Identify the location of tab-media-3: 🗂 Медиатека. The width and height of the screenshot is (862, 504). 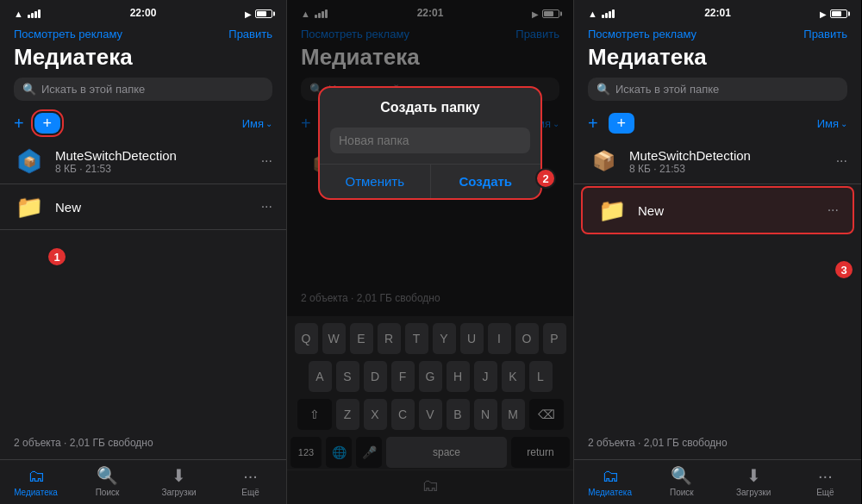
(610, 482).